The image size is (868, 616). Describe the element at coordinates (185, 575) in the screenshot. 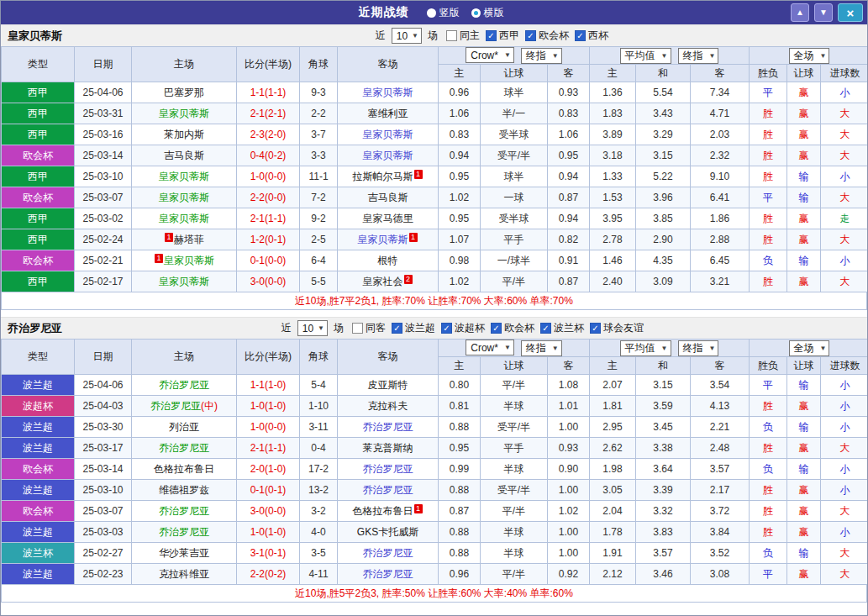

I see `home-team-cell: 克拉科维亚` at that location.